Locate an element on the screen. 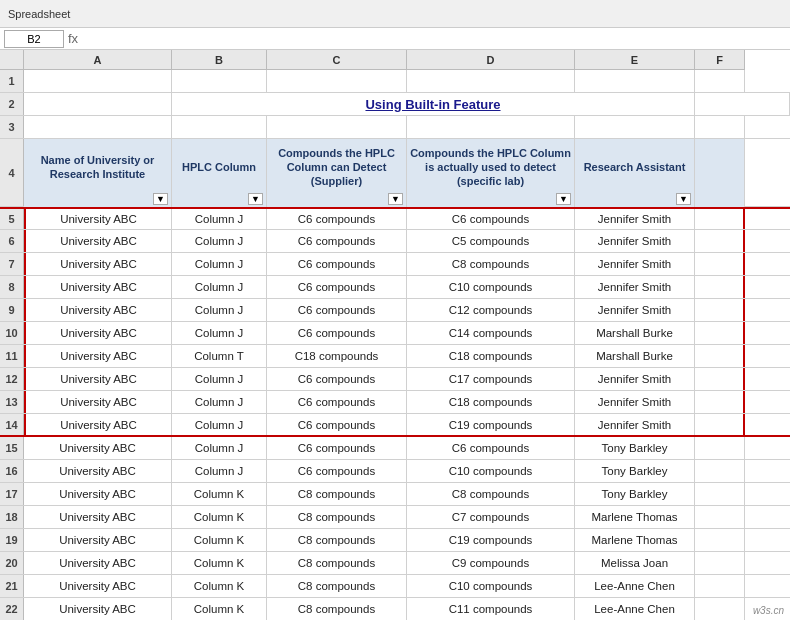 This screenshot has width=790, height=620. filter-button-compounds-detect: ▼ is located at coordinates (396, 199).